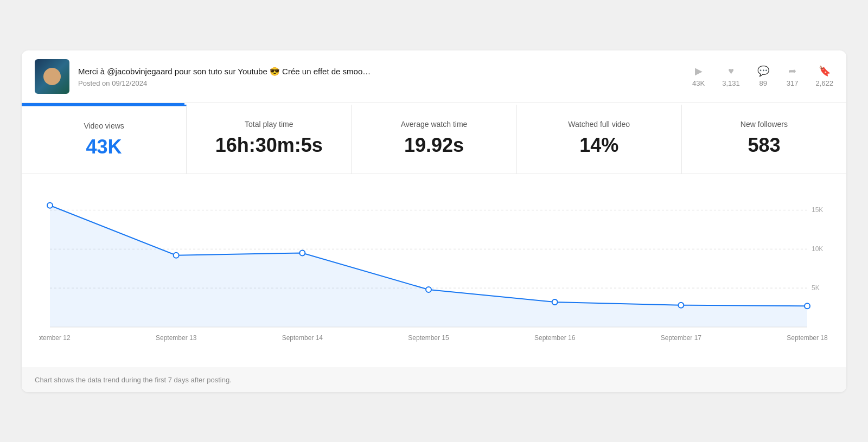  What do you see at coordinates (763, 84) in the screenshot?
I see `comments-value: 89` at bounding box center [763, 84].